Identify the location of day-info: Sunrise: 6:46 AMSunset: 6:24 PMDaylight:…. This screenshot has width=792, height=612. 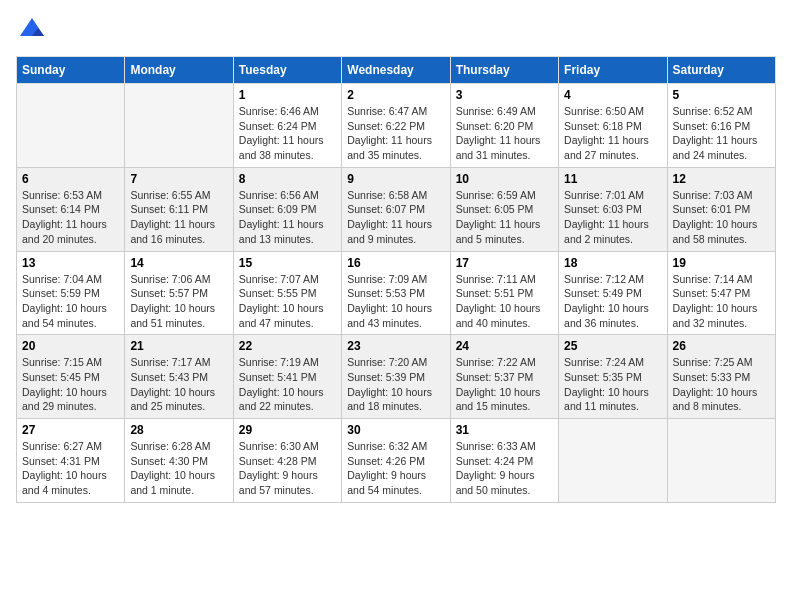
(288, 134).